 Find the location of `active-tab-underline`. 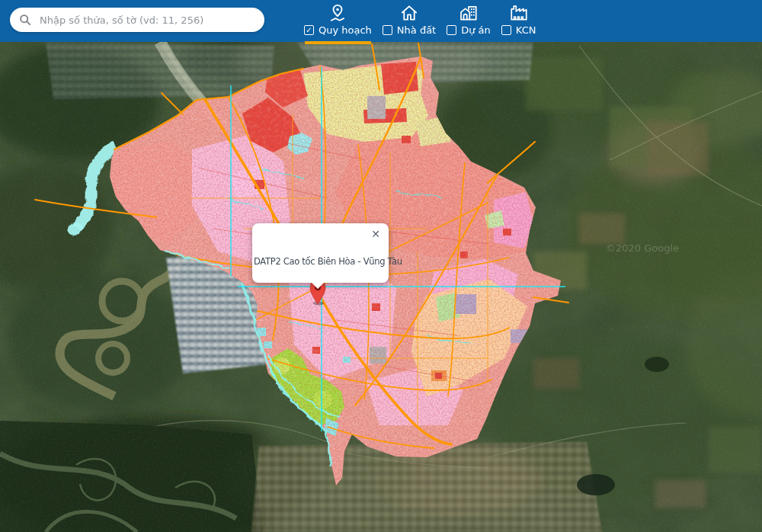

active-tab-underline is located at coordinates (338, 43).